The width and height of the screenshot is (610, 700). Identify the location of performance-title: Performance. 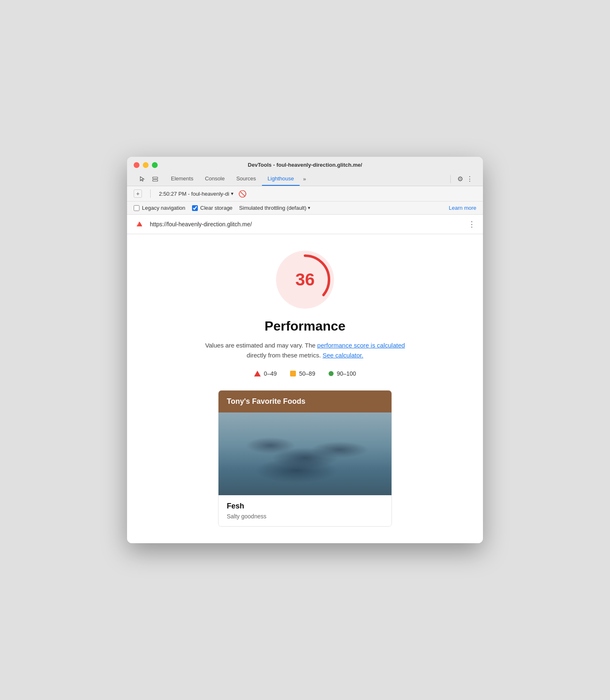
(305, 326).